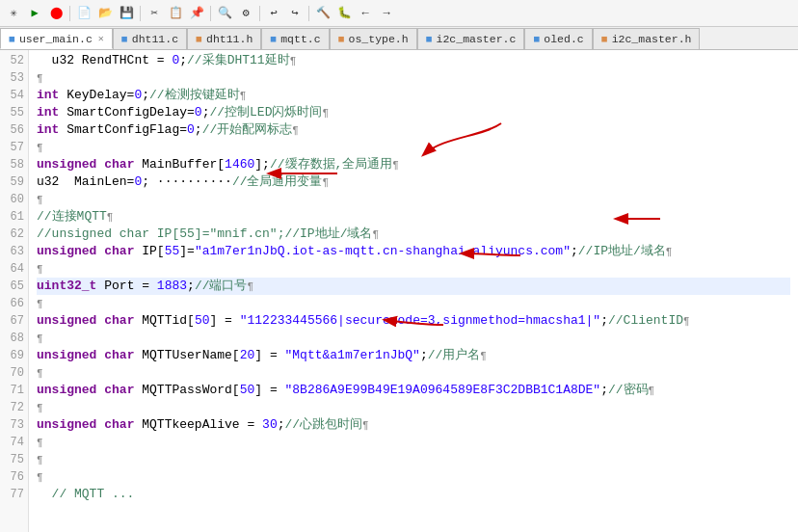 The image size is (798, 532). What do you see at coordinates (155, 39) in the screenshot?
I see `tab-label: dht11.c` at bounding box center [155, 39].